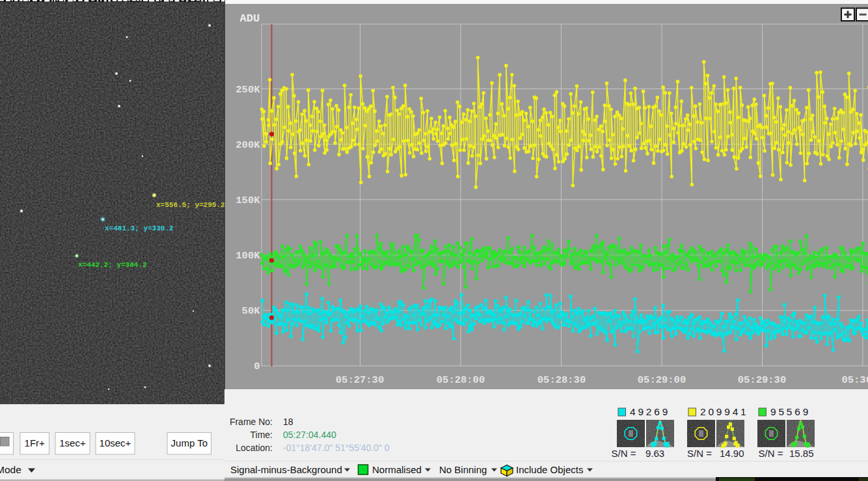 Image resolution: width=868 pixels, height=481 pixels. Describe the element at coordinates (139, 228) in the screenshot. I see `svg-text: x=481.3; y=330.2` at that location.